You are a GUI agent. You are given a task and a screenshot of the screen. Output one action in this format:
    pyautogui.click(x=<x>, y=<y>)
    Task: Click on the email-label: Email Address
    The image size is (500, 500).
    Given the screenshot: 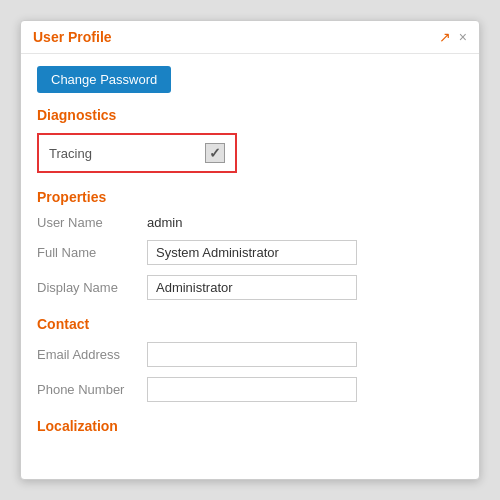 What is the action you would take?
    pyautogui.click(x=92, y=354)
    